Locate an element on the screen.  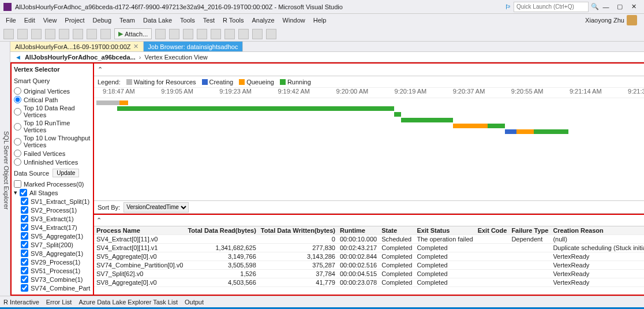
saveall-button is located at coordinates (78, 34).